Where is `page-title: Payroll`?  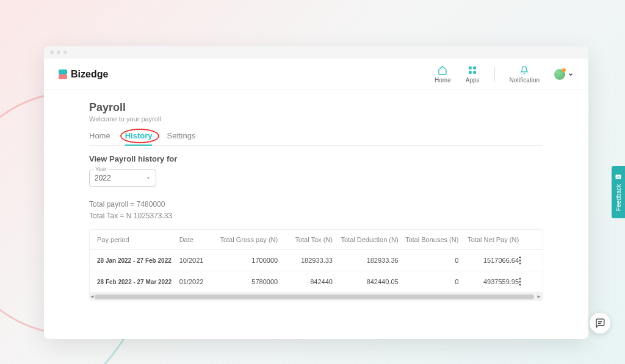 page-title: Payroll is located at coordinates (316, 107).